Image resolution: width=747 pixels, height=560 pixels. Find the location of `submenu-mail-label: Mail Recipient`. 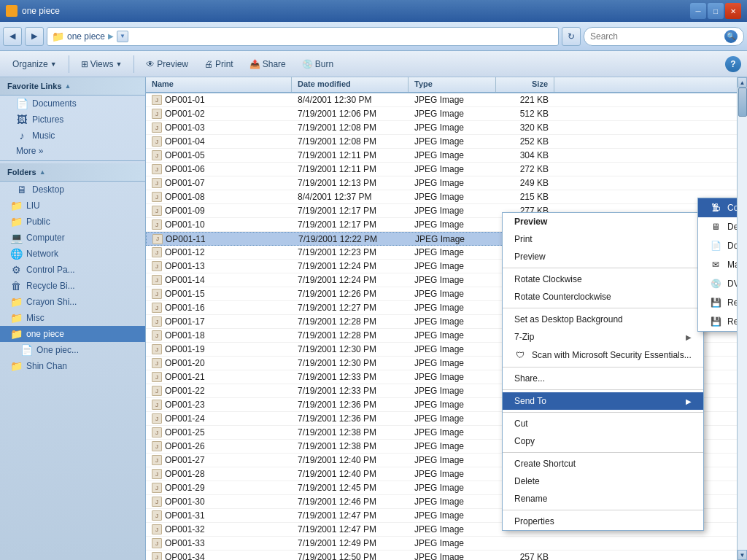

submenu-mail-label: Mail Recipient is located at coordinates (732, 265).